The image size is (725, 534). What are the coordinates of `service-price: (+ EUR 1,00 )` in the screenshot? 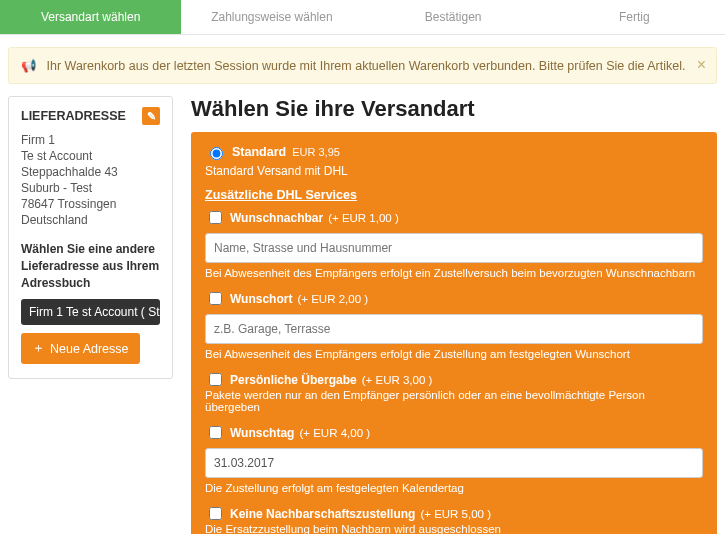 It's located at (364, 218).